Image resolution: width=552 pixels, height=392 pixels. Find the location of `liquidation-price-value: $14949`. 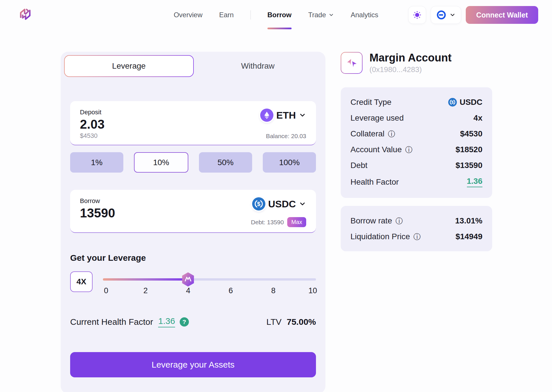

liquidation-price-value: $14949 is located at coordinates (469, 237).